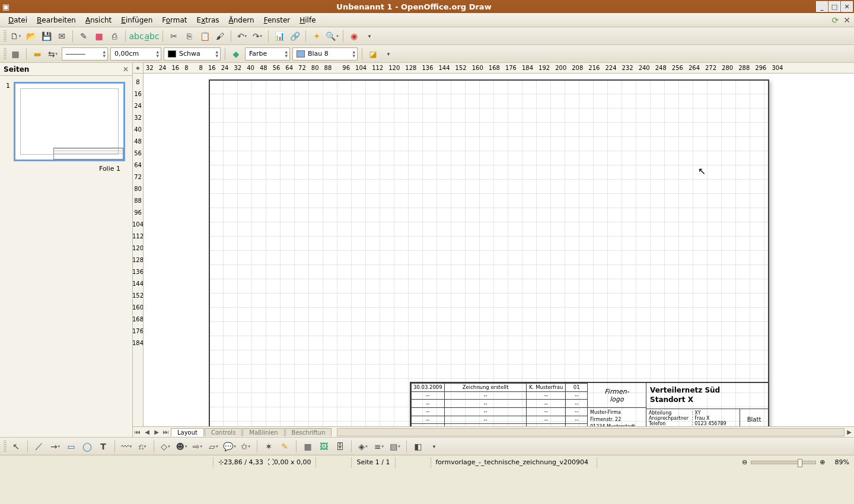 The image size is (854, 504). Describe the element at coordinates (324, 446) in the screenshot. I see `from-file-tool: 🖼` at that location.